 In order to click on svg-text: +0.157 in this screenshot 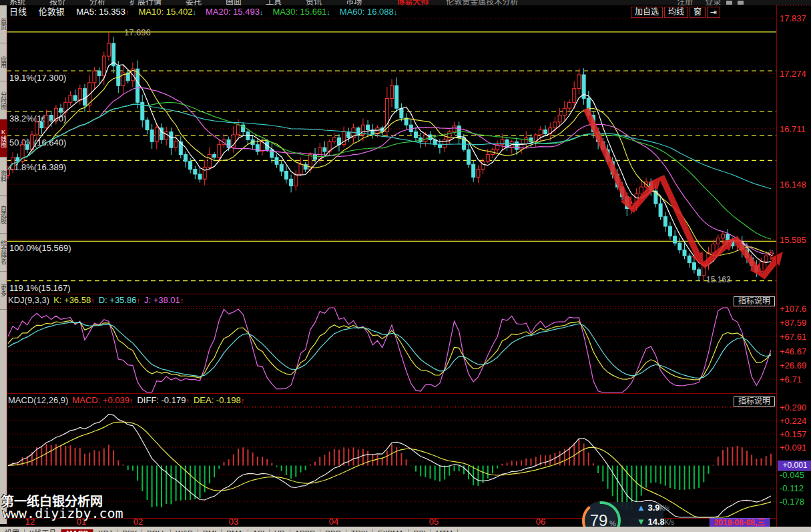, I will do `click(793, 434)`.